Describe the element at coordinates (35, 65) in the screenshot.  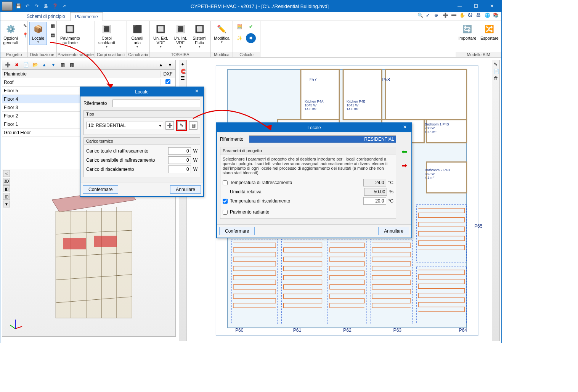
I see `open-floor-icon: 📂` at that location.